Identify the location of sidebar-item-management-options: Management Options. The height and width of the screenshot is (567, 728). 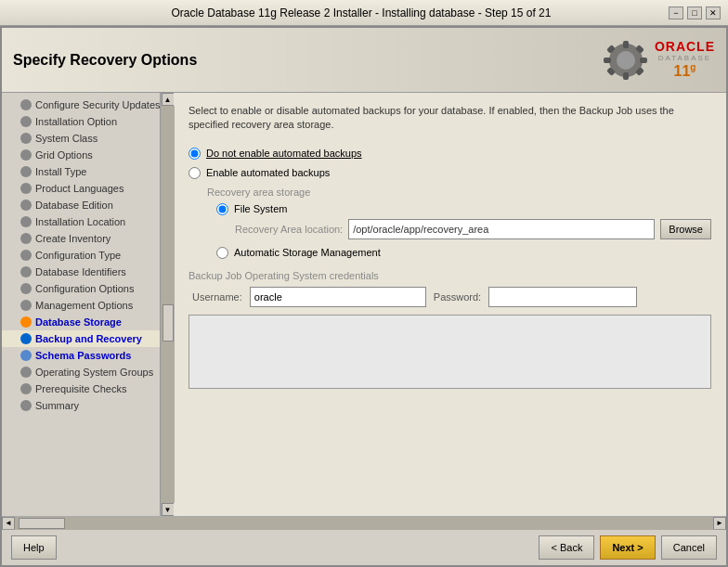
(81, 305).